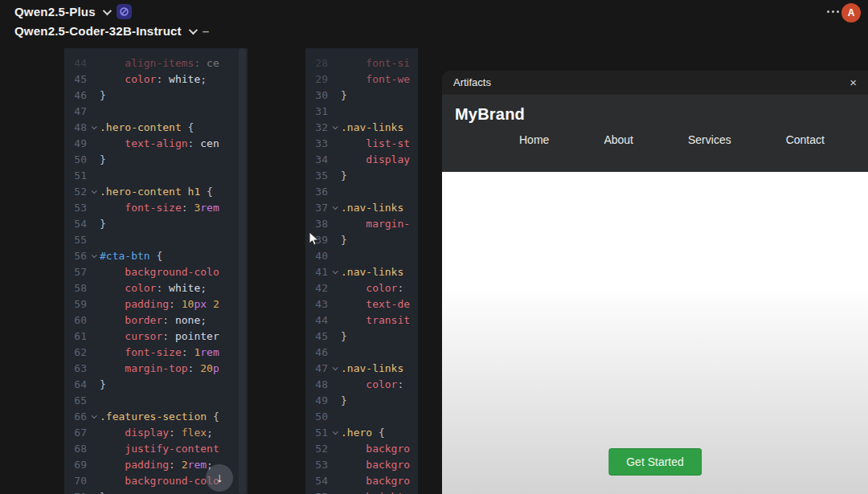 This screenshot has width=868, height=494. Describe the element at coordinates (149, 127) in the screenshot. I see `code-line: 48.hero-content {` at that location.